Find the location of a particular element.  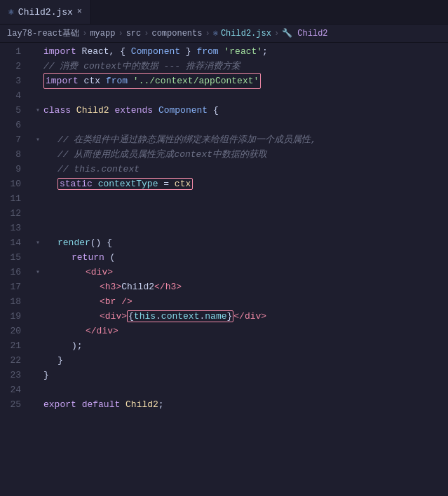

breadcrumb-file: Child2.jsx is located at coordinates (246, 34).